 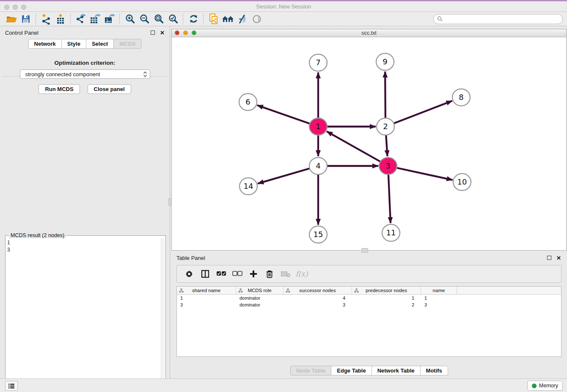 What do you see at coordinates (45, 44) in the screenshot?
I see `tab-network: Network` at bounding box center [45, 44].